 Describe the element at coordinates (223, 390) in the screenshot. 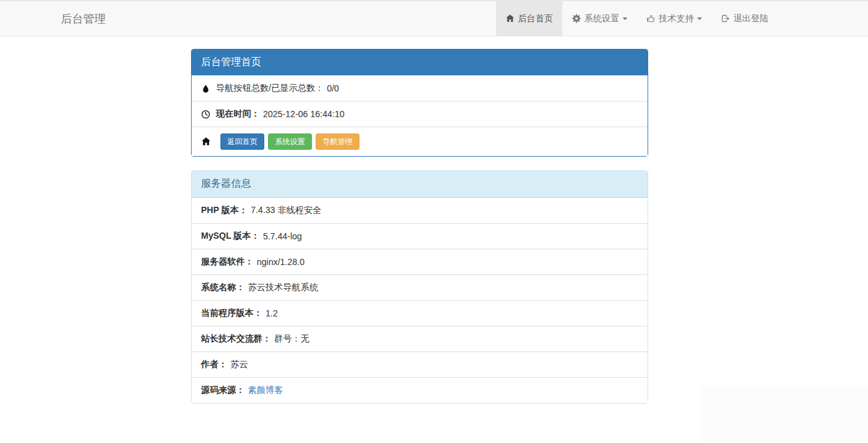

I see `row-label: 源码来源：` at that location.